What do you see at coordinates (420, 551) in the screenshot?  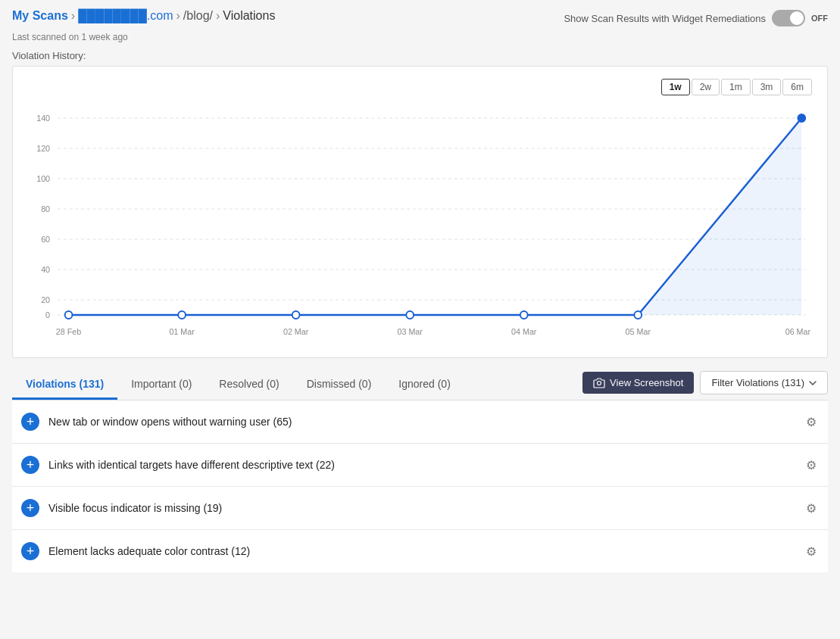 I see `violation-row: + Element lacks adequate color contrast …` at bounding box center [420, 551].